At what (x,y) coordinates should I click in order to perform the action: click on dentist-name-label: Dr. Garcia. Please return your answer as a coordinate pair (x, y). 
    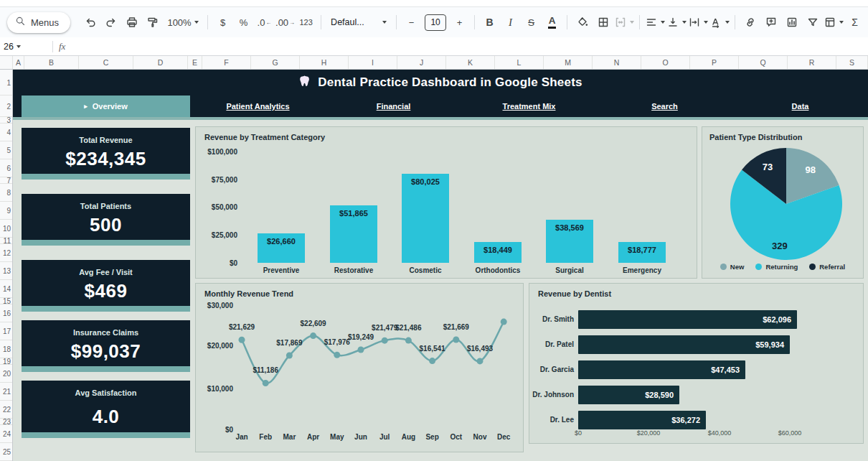
    Looking at the image, I should click on (552, 369).